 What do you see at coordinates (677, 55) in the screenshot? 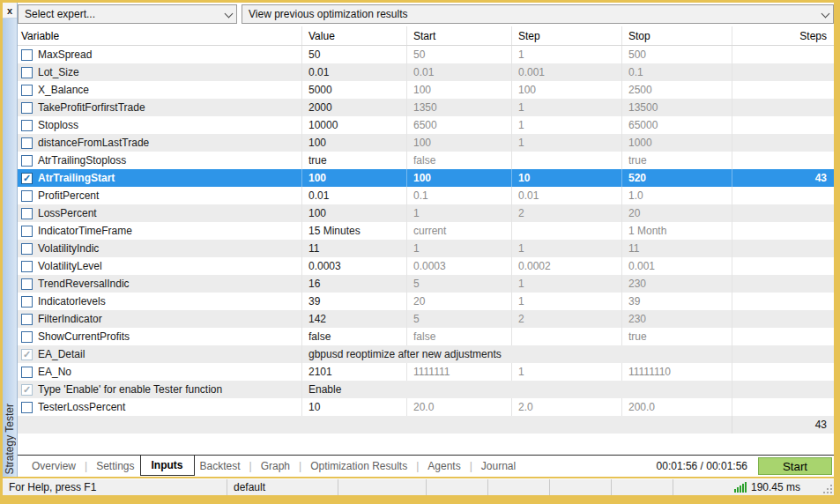
I see `stop-cell: 500` at bounding box center [677, 55].